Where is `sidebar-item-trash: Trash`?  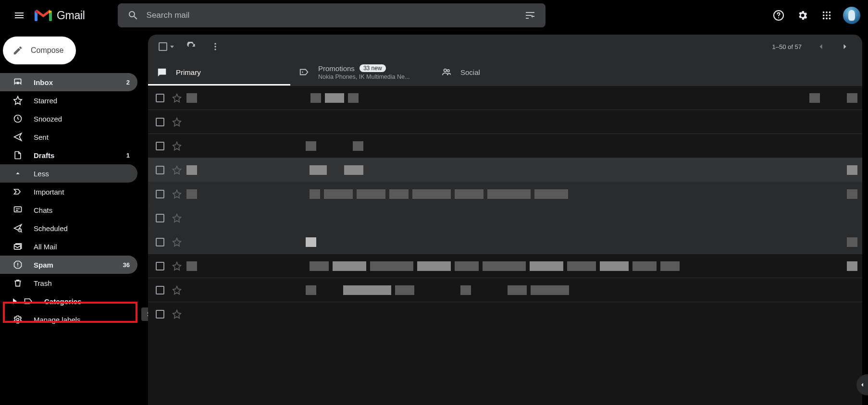
sidebar-item-trash: Trash is located at coordinates (69, 283).